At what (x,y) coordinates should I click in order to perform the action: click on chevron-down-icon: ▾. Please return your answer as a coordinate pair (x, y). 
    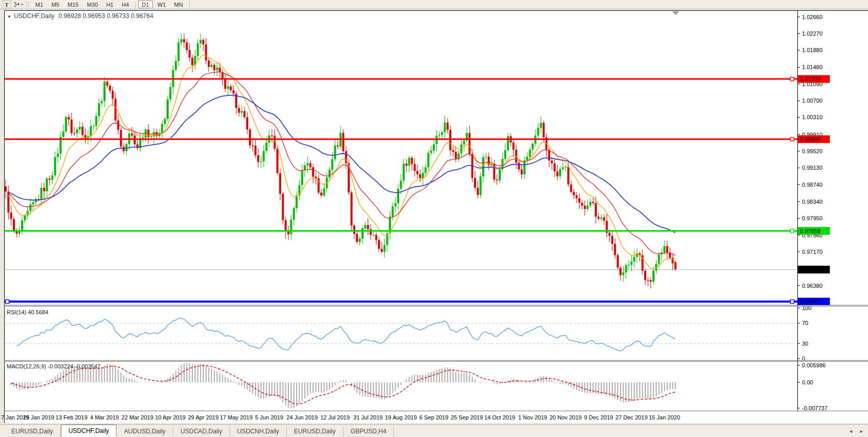
    Looking at the image, I should click on (22, 5).